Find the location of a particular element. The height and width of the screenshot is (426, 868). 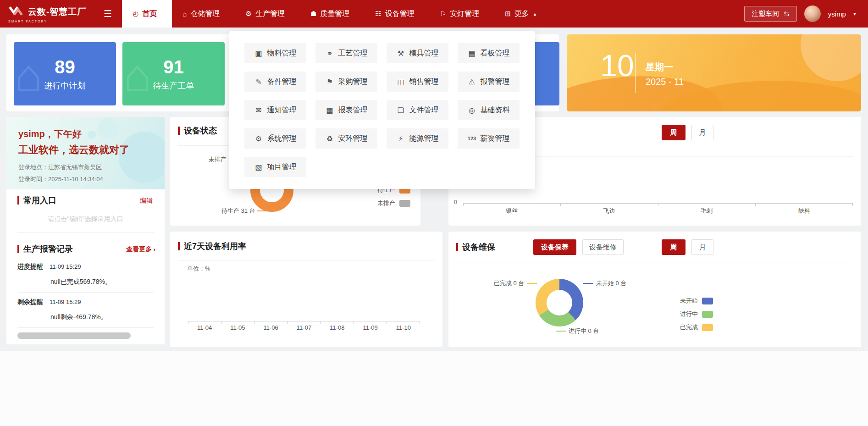

nav-item: ⊞ 更多 ▴ is located at coordinates (520, 14).